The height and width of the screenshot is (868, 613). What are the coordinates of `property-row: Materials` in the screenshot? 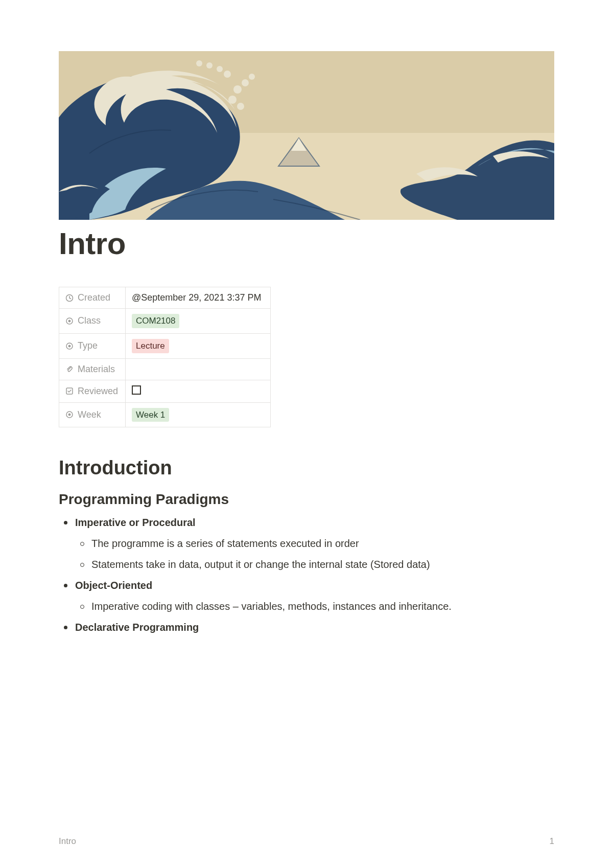 It's located at (165, 369).